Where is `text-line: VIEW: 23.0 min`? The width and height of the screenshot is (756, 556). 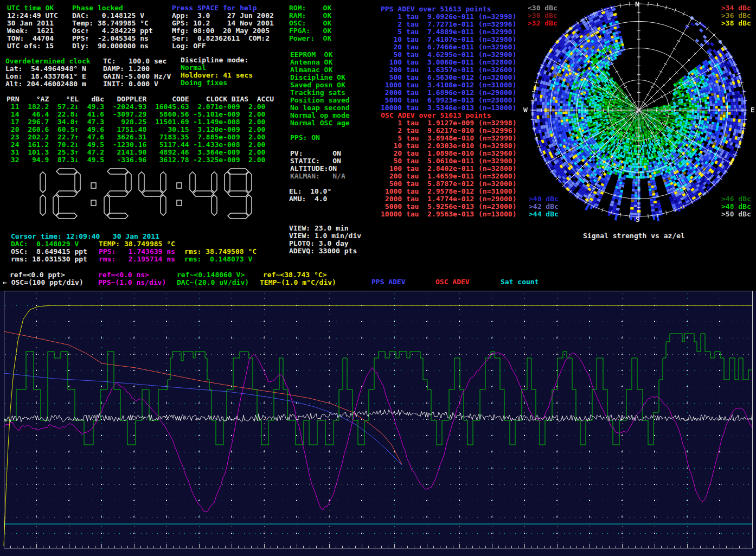
text-line: VIEW: 23.0 min is located at coordinates (325, 228).